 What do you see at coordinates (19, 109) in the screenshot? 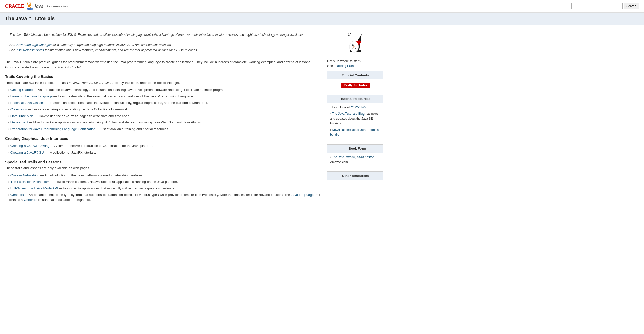
I see `collections-link: Collections` at bounding box center [19, 109].